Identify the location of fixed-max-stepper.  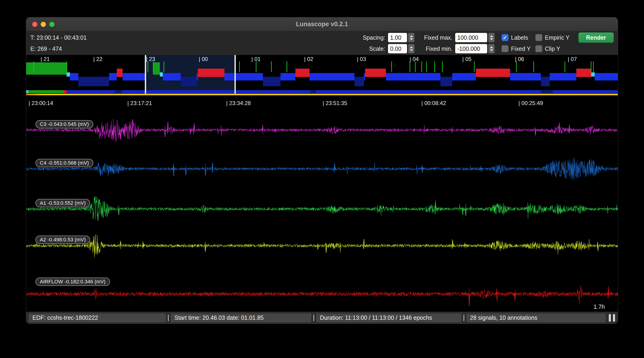
(492, 38).